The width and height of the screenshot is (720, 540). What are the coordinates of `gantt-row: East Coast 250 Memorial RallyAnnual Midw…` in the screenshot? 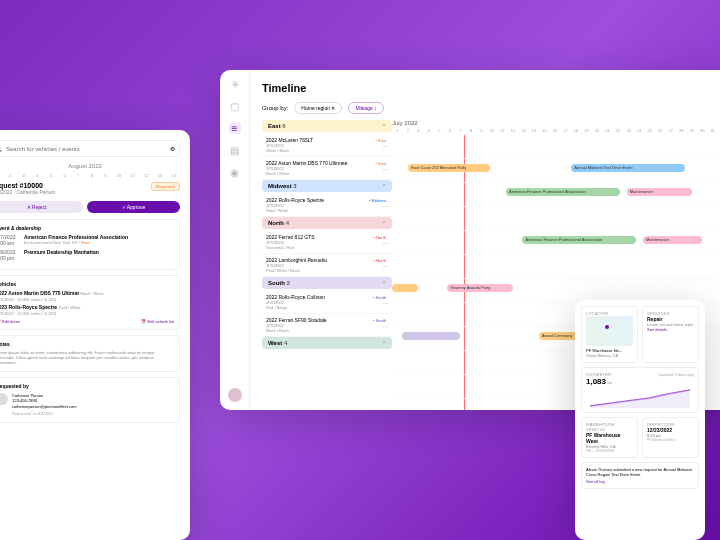 It's located at (555, 171).